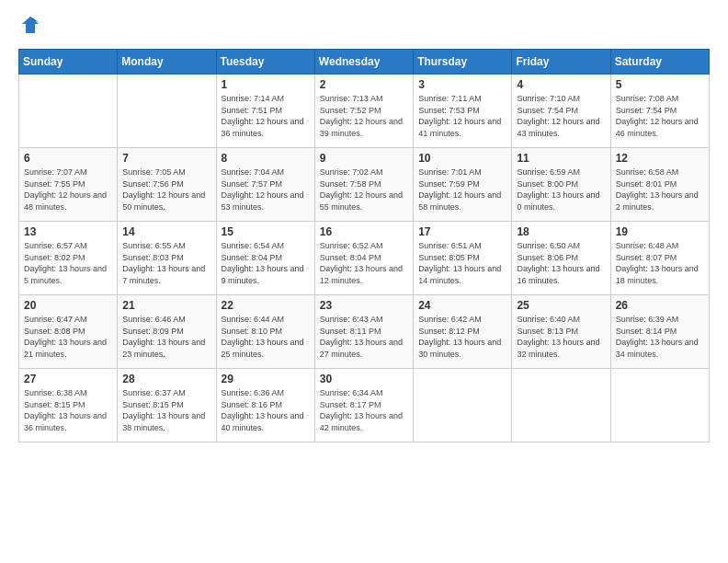 This screenshot has width=728, height=563. I want to click on day-number: 9, so click(364, 158).